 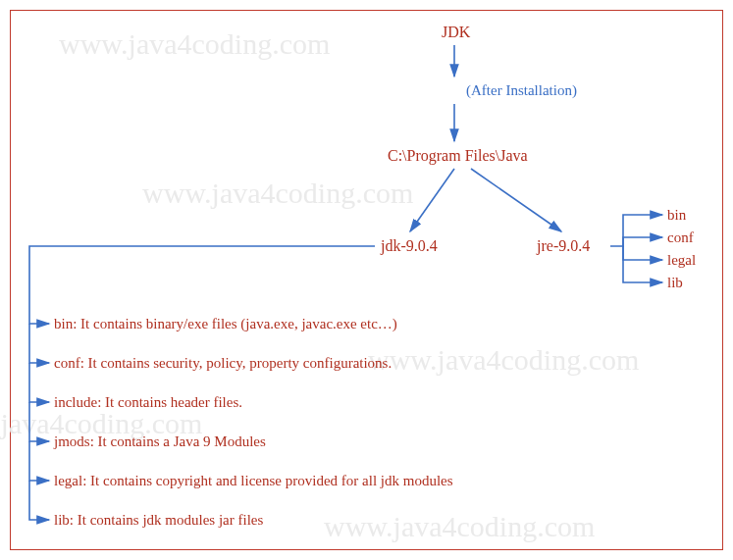 What do you see at coordinates (253, 481) in the screenshot?
I see `jdk-child-legal: legal: It contains copyright and license…` at bounding box center [253, 481].